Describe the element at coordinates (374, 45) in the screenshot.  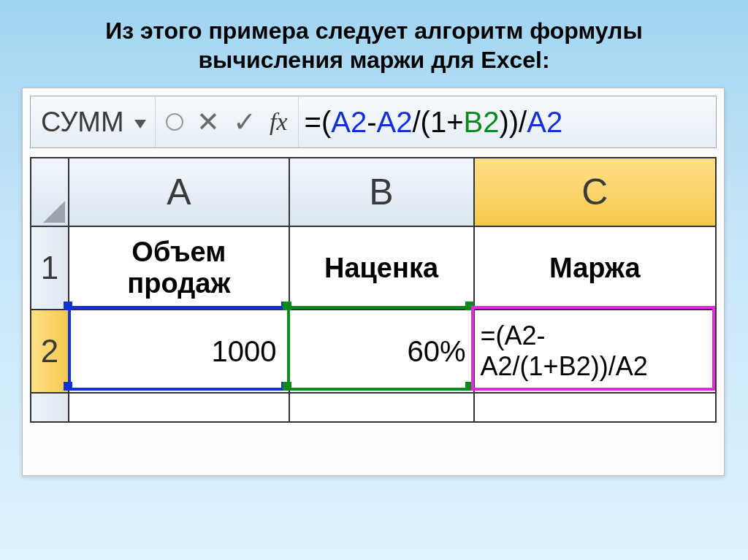
I see `slide-title: Из этого примера следует алгоритм формул…` at that location.